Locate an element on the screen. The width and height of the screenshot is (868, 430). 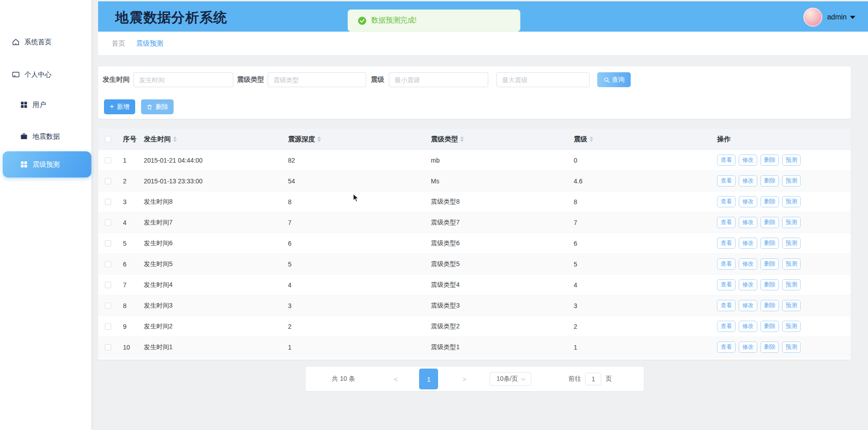
magnitude-type-input is located at coordinates (317, 79).